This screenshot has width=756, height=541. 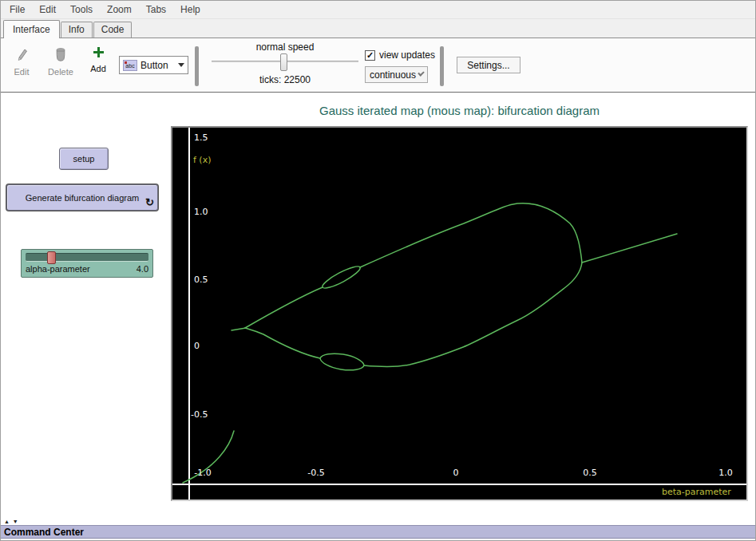 What do you see at coordinates (142, 269) in the screenshot?
I see `alpha-slider-value: 4.0` at bounding box center [142, 269].